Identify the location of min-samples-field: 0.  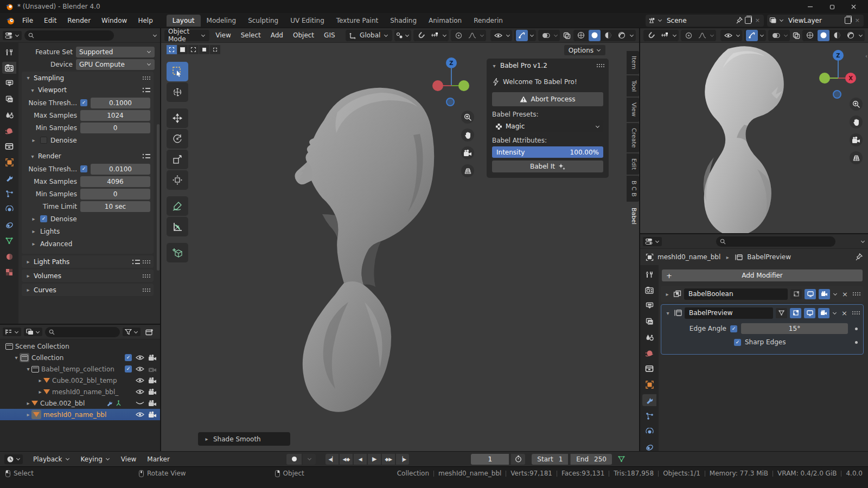
(115, 128).